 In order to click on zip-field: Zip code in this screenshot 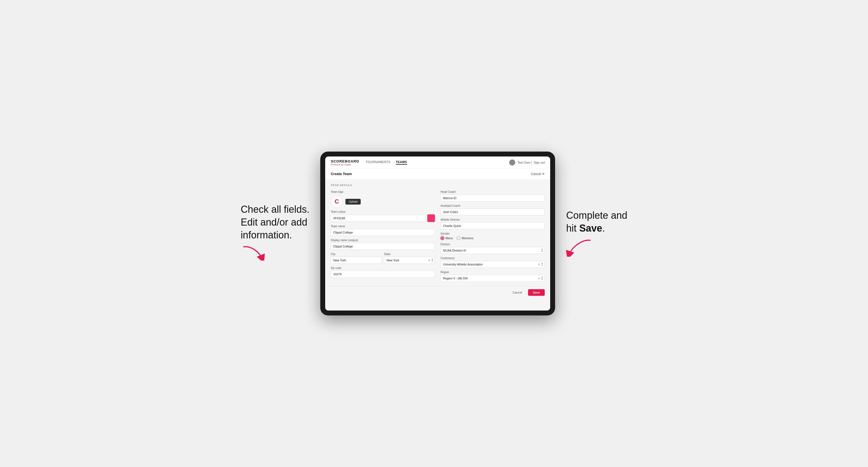, I will do `click(383, 272)`.